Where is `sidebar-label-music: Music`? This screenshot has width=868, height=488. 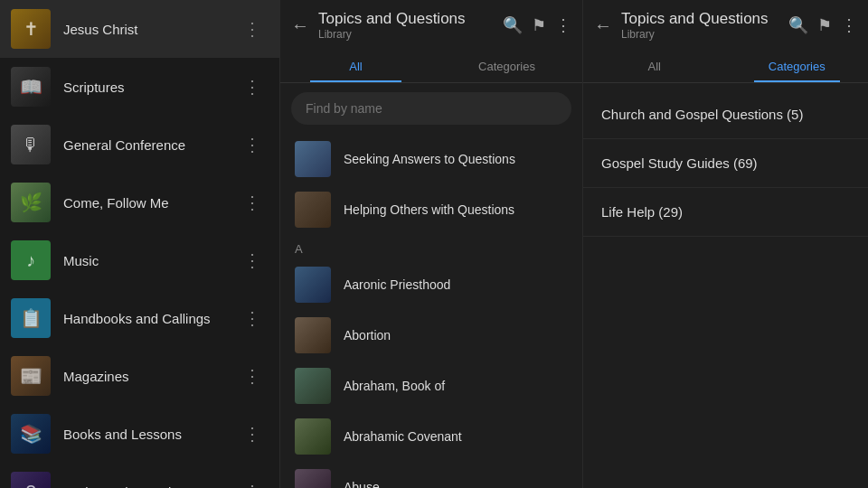 sidebar-label-music: Music is located at coordinates (150, 260).